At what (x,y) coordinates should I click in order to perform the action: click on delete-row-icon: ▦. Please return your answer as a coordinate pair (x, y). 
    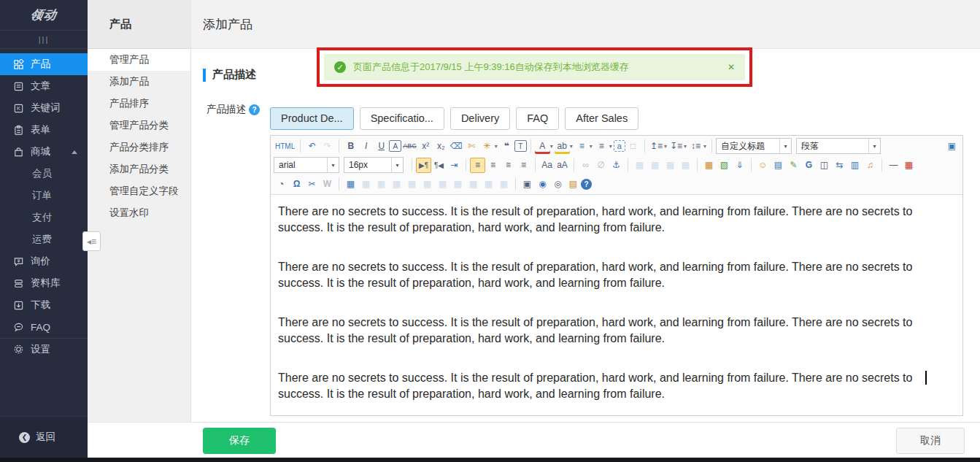
    Looking at the image, I should click on (412, 184).